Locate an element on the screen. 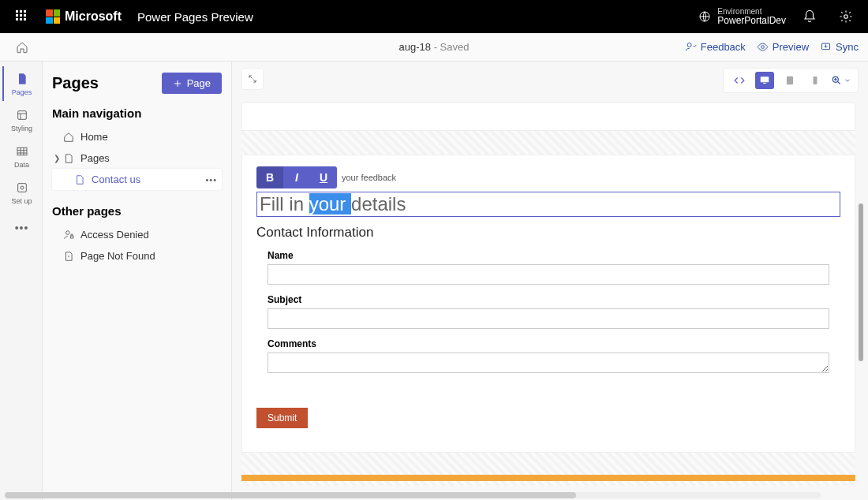  submit-button: Submit is located at coordinates (282, 418).